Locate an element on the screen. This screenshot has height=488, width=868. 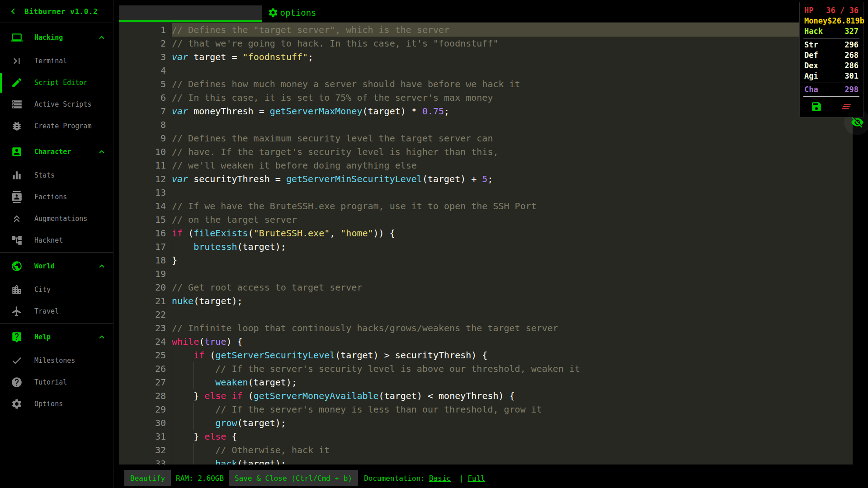
code-line-content-highlighted: // Defines the "target server", which is… is located at coordinates (512, 30).